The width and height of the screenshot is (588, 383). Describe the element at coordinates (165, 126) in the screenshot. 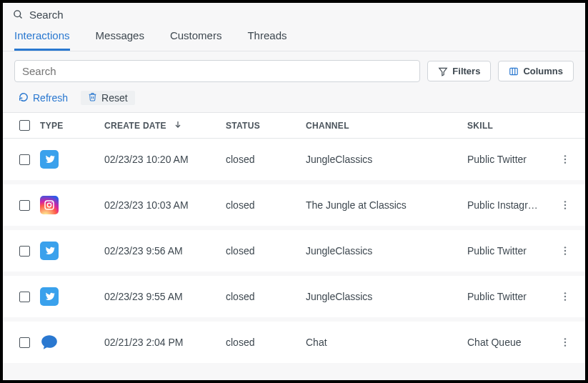

I see `col-create-date: CREATE DATE` at that location.